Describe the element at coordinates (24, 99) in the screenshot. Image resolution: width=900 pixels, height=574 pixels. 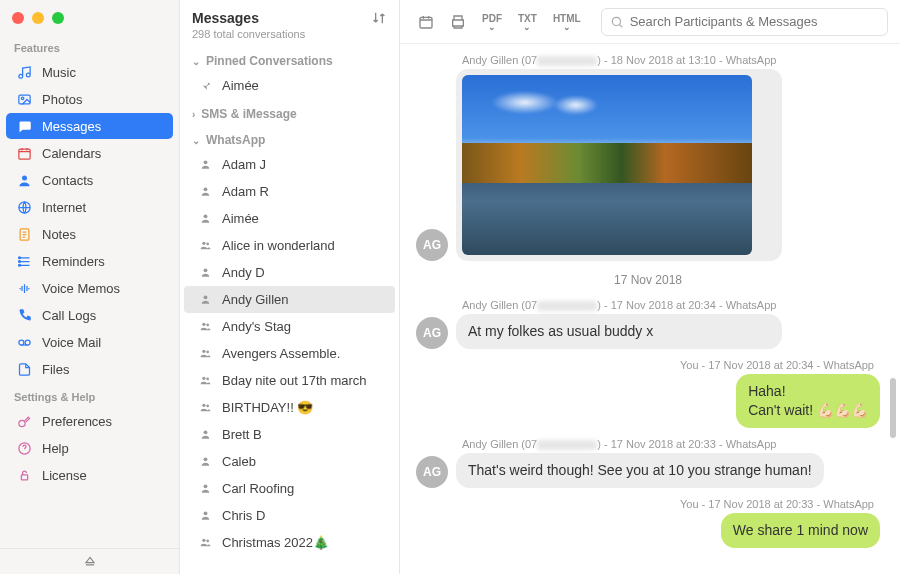
I see `photos-icon` at that location.